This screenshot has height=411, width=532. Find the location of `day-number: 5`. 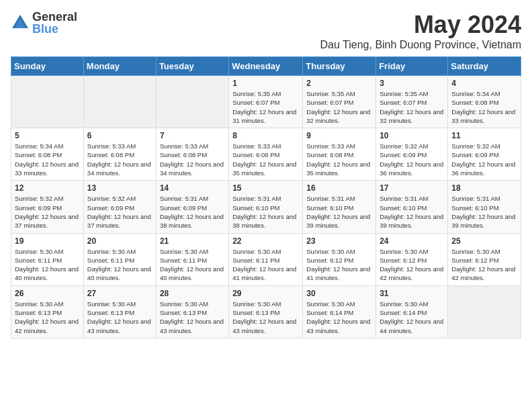

day-number: 5 is located at coordinates (47, 136).